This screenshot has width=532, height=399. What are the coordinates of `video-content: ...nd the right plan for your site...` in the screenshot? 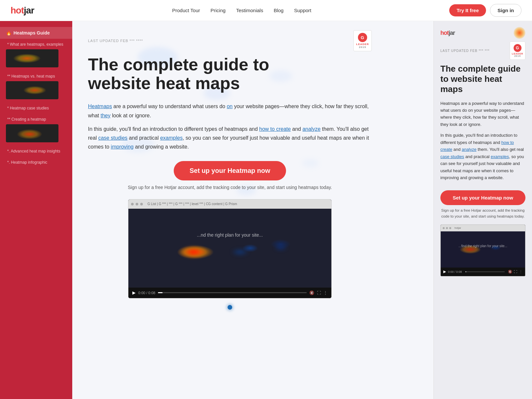 It's located at (230, 248).